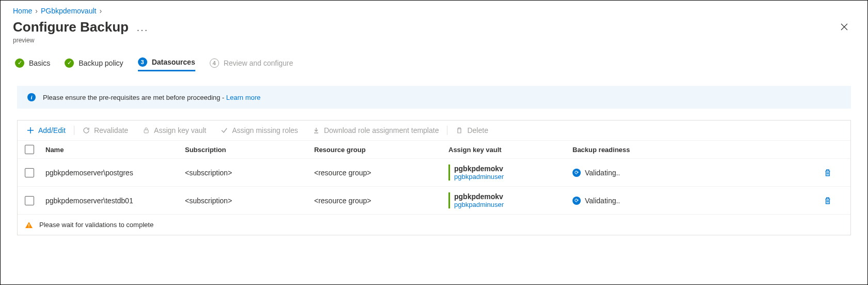  I want to click on download-template-button: Download role assignment template, so click(376, 130).